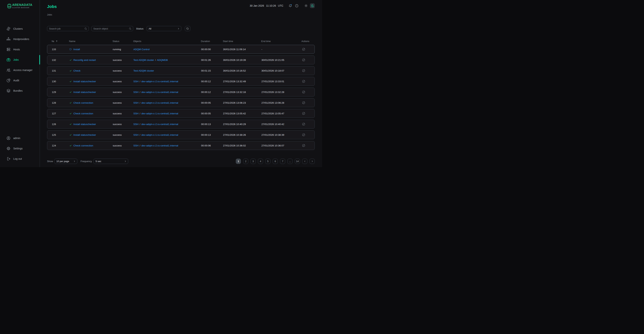 This screenshot has width=644, height=334. I want to click on success-check-icon, so click(70, 146).